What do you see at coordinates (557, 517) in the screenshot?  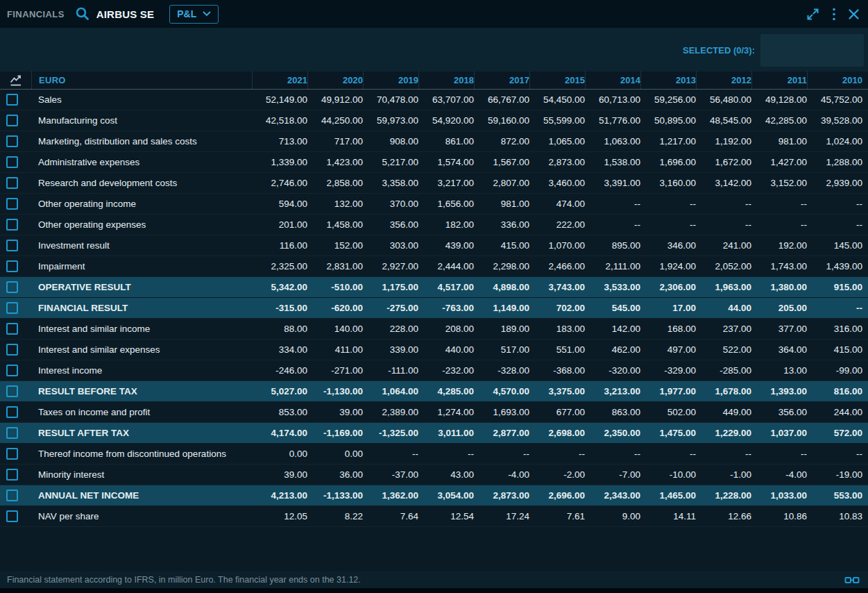 I see `value-cell: 7.61` at bounding box center [557, 517].